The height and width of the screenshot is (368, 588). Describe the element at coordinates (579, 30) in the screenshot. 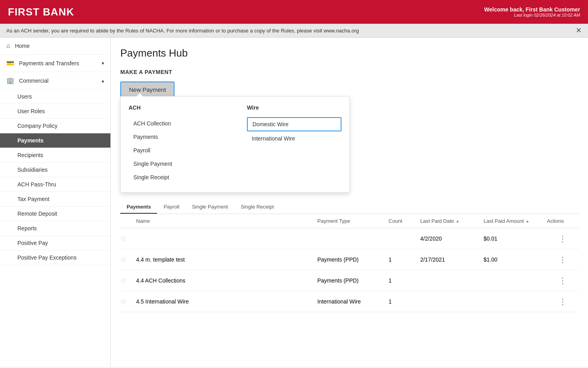

I see `notice-close-button: ✕` at that location.